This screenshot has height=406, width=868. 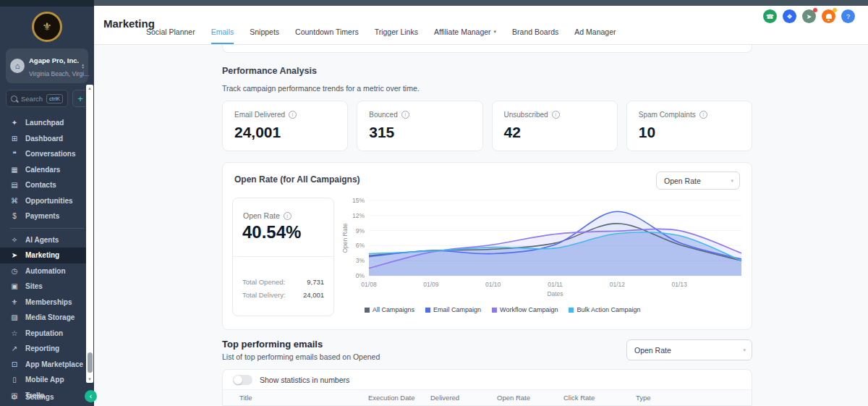 I want to click on reporting-icon: ↗, so click(x=14, y=349).